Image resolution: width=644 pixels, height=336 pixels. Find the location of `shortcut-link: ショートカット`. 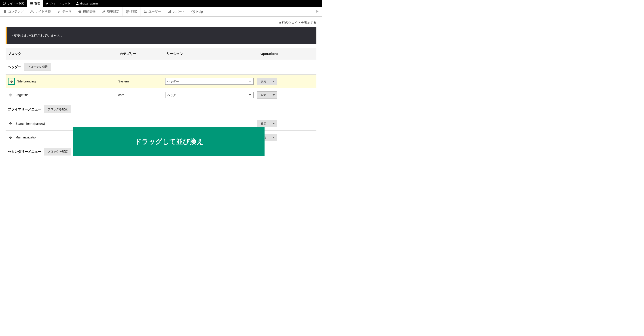

shortcut-link: ショートカット is located at coordinates (58, 4).